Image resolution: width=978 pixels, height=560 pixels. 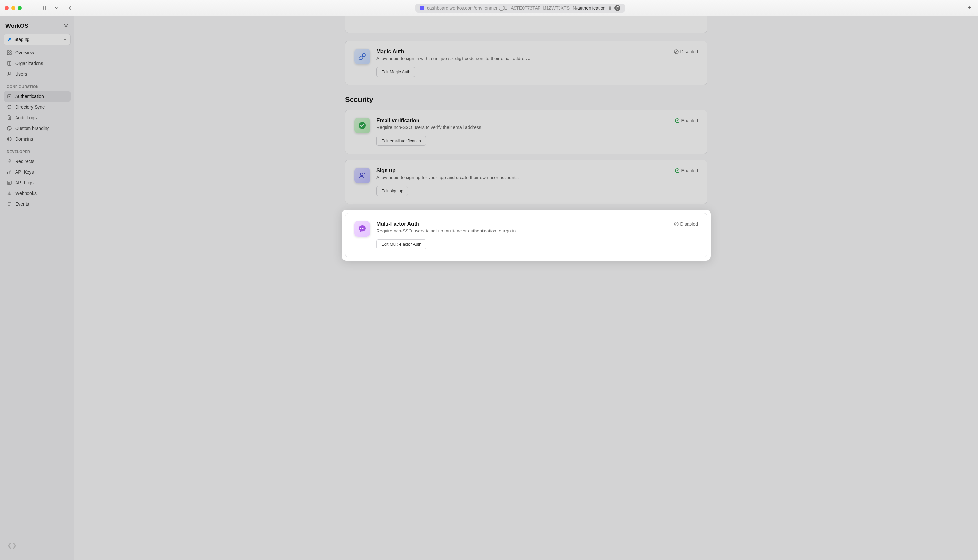 I want to click on nav-item-api-logs: API Logs, so click(x=37, y=183).